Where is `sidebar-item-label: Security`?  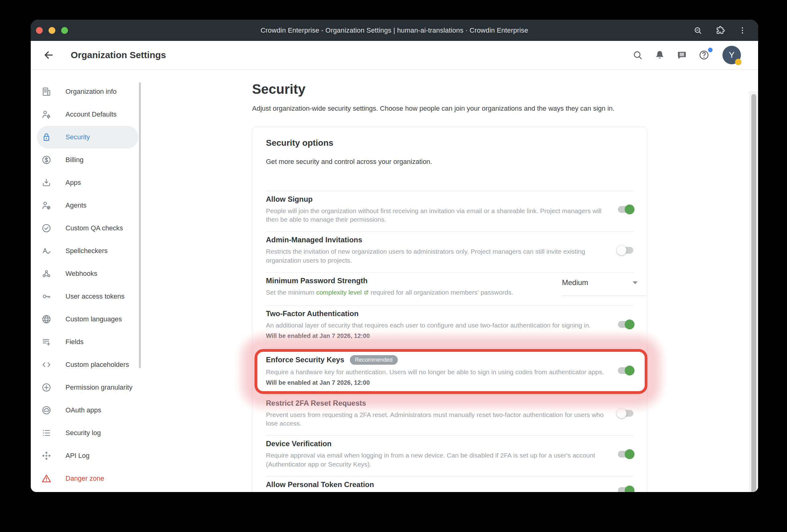
sidebar-item-label: Security is located at coordinates (78, 137).